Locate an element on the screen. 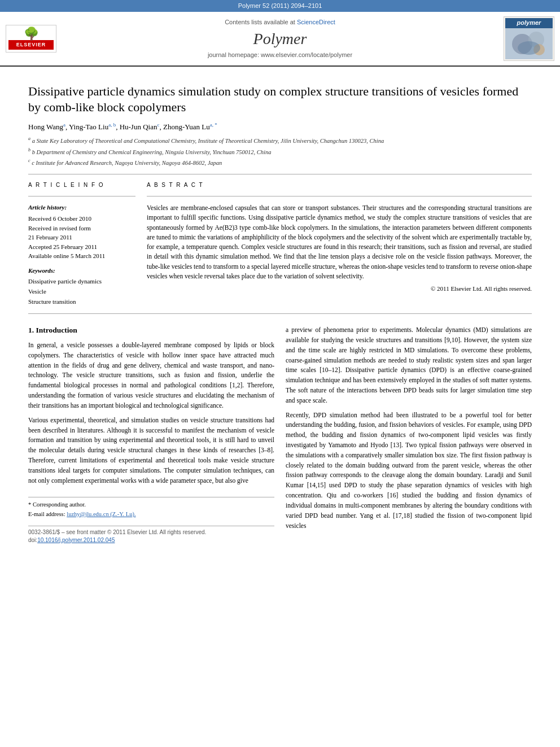  journal-url: journal homepage: www.elsevier.com/locat… is located at coordinates (280, 55).